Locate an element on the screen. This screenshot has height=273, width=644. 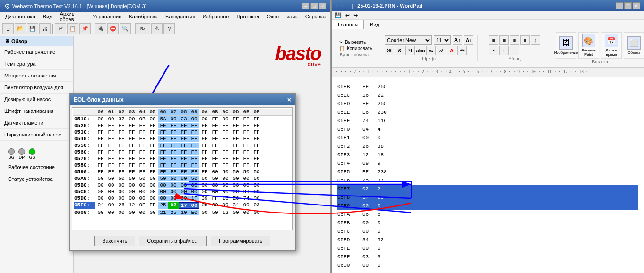
sidebar-item-heating: Мощность отопления is located at coordinates (37, 76).